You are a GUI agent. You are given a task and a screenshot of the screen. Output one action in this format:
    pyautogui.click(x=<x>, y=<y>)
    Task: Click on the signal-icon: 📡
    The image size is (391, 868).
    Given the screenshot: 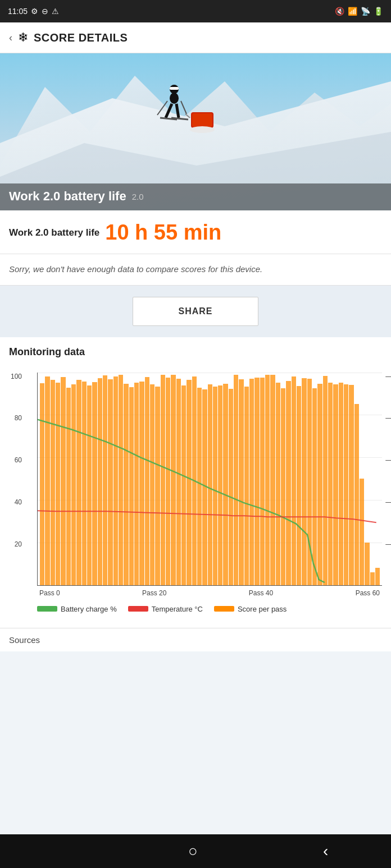 What is the action you would take?
    pyautogui.click(x=365, y=11)
    